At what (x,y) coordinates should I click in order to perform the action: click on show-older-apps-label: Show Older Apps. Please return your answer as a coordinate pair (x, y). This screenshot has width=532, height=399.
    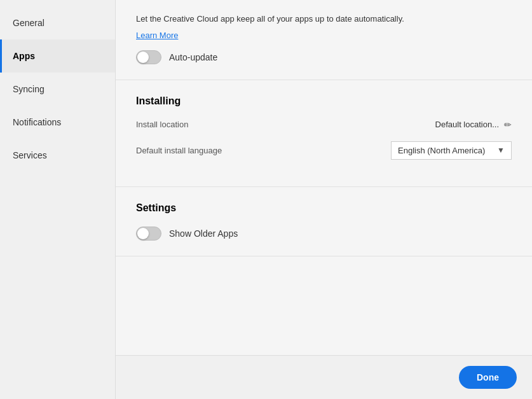
    Looking at the image, I should click on (203, 234).